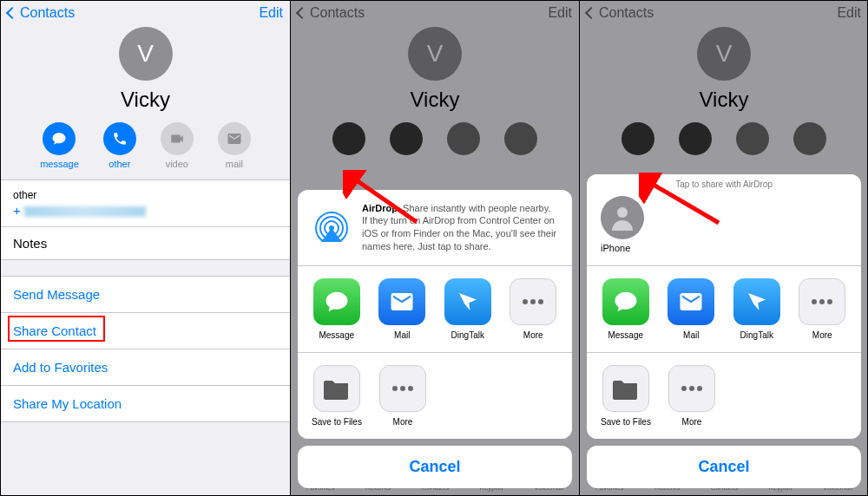  I want to click on quick-actions: message other video mail, so click(146, 151).